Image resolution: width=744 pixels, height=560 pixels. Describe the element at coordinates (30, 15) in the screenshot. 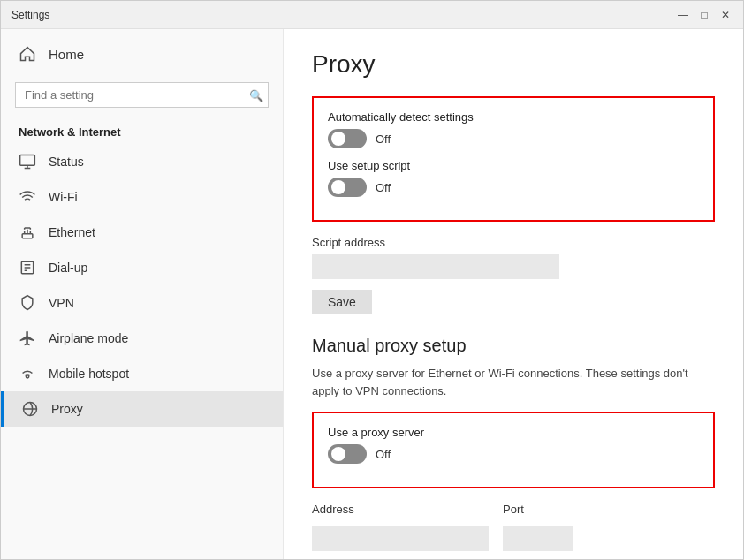

I see `window-title: Settings` at that location.